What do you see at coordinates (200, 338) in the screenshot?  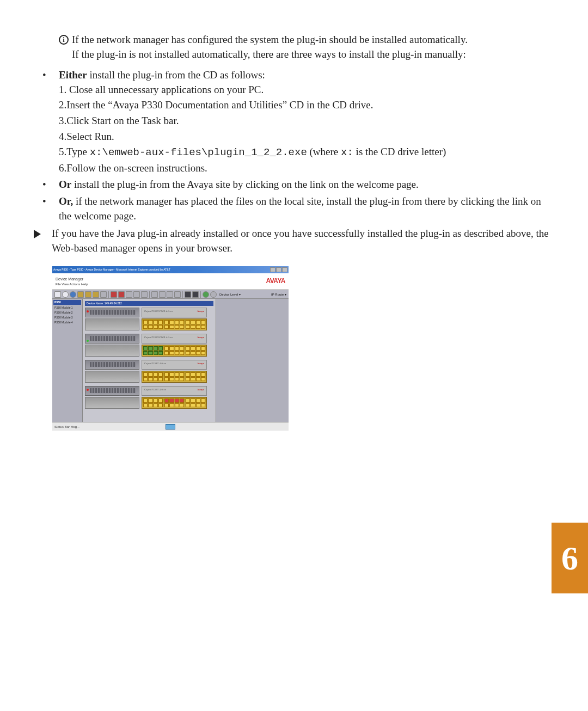 I see `module-2-brand: Avaya` at bounding box center [200, 338].